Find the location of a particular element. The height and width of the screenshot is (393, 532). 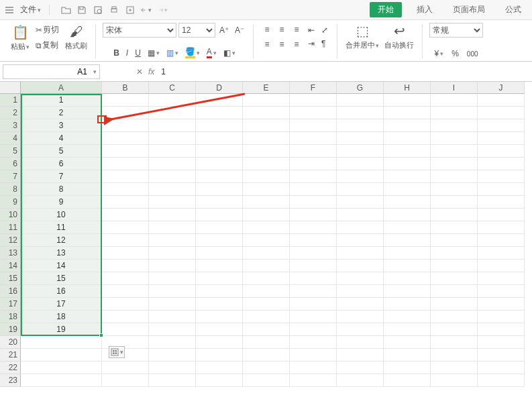

cell-G1 is located at coordinates (360, 101).